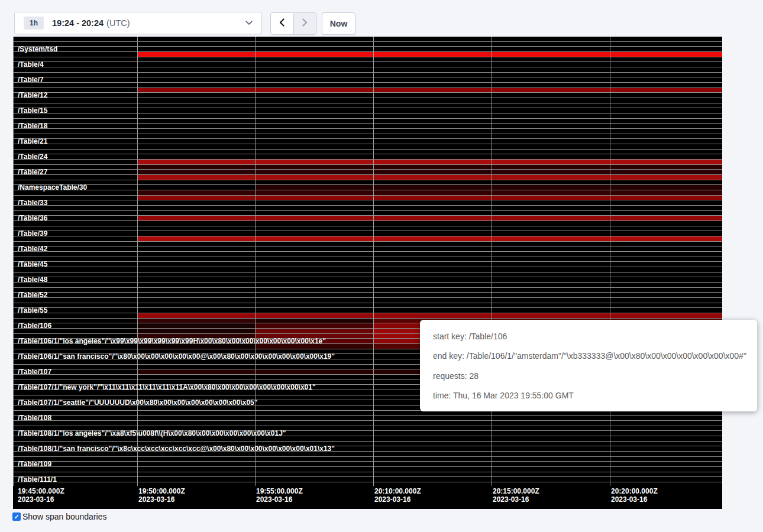  I want to click on span-row-label: /Table/108/1/"san francisco"/"\x8c\xcc\x…, so click(176, 449).